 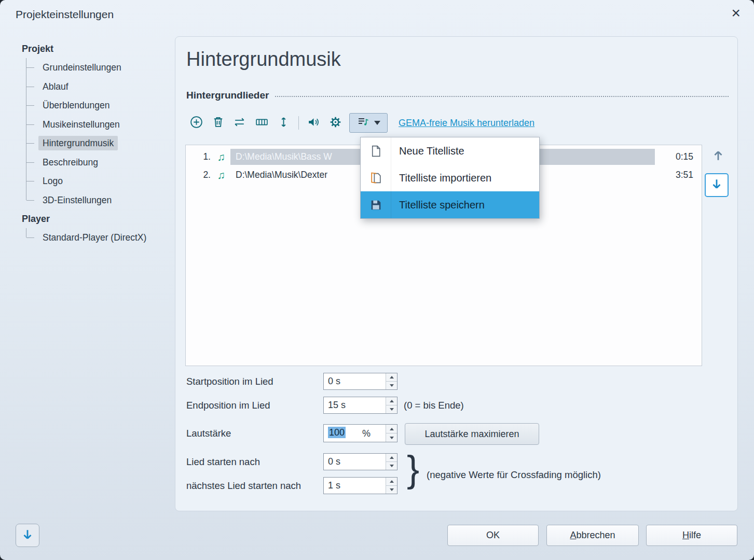 What do you see at coordinates (335, 123) in the screenshot?
I see `settings-button` at bounding box center [335, 123].